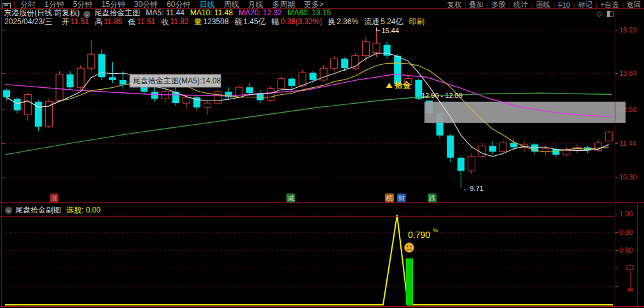 The height and width of the screenshot is (308, 644). I want to click on period-tab-0: 分时, so click(28, 4).